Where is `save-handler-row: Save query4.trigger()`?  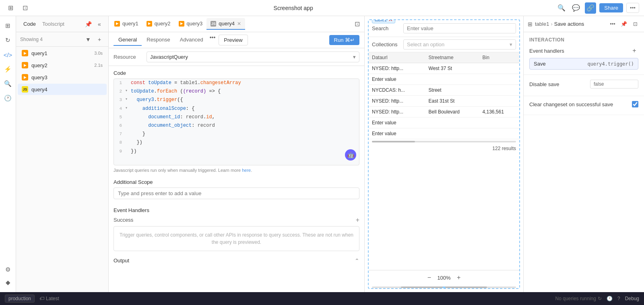
save-handler-row: Save query4.trigger() is located at coordinates (584, 64).